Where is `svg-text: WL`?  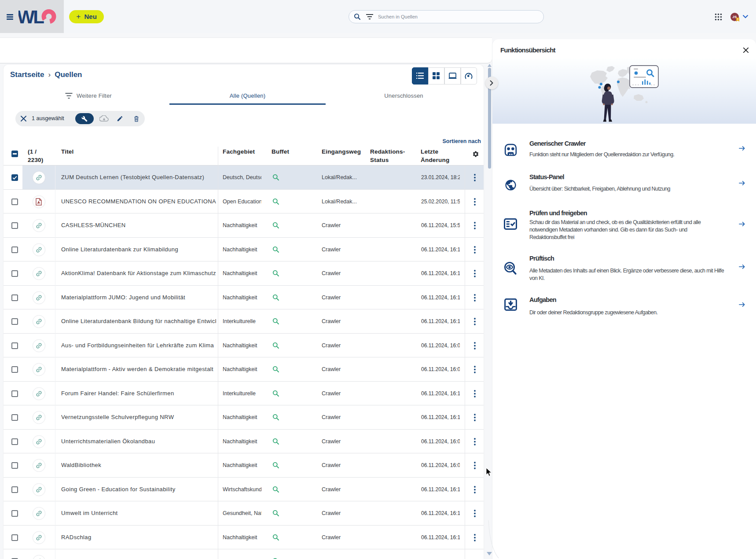
svg-text: WL is located at coordinates (31, 17).